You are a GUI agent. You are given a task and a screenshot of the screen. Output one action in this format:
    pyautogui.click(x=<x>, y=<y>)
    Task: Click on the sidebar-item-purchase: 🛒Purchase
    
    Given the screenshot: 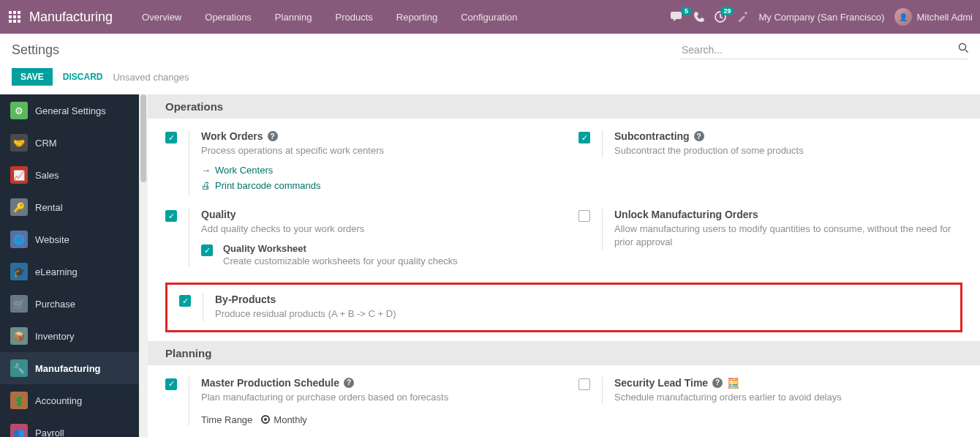 What is the action you would take?
    pyautogui.click(x=69, y=304)
    